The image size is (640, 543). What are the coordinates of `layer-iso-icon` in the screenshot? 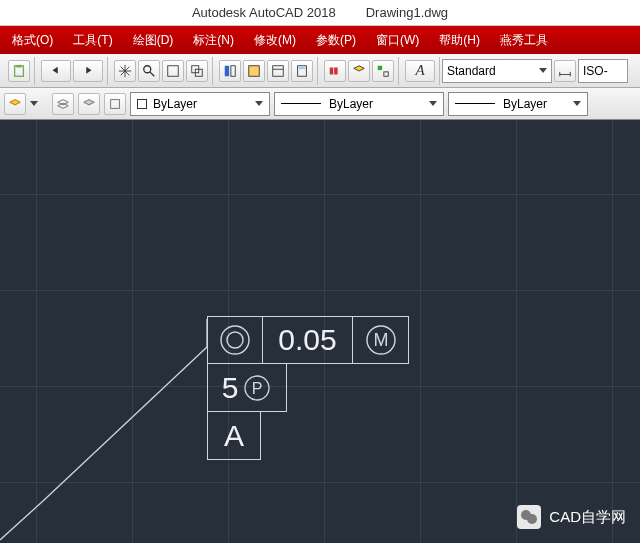 It's located at (89, 104).